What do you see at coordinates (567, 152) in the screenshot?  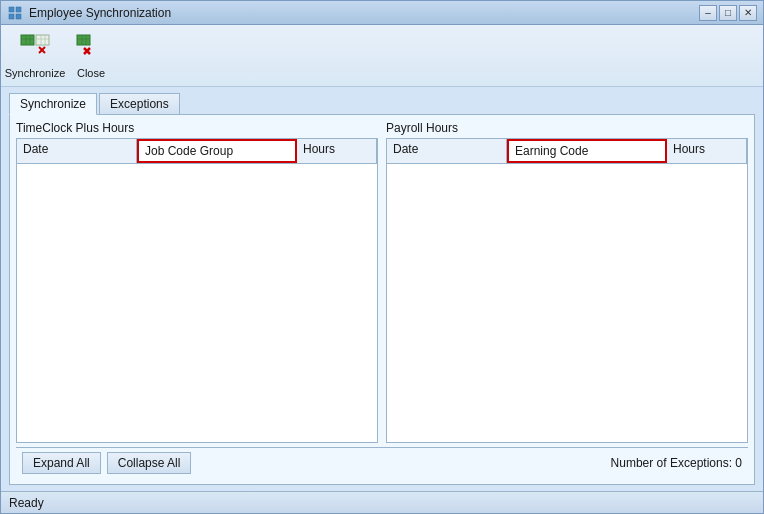 I see `payroll-table-header: Date Earning Code Hours` at bounding box center [567, 152].